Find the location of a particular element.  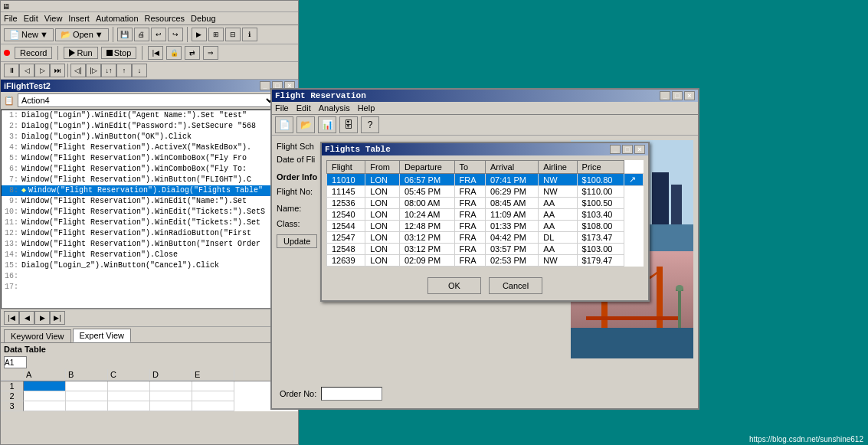

menu-debug: Debug is located at coordinates (203, 18).